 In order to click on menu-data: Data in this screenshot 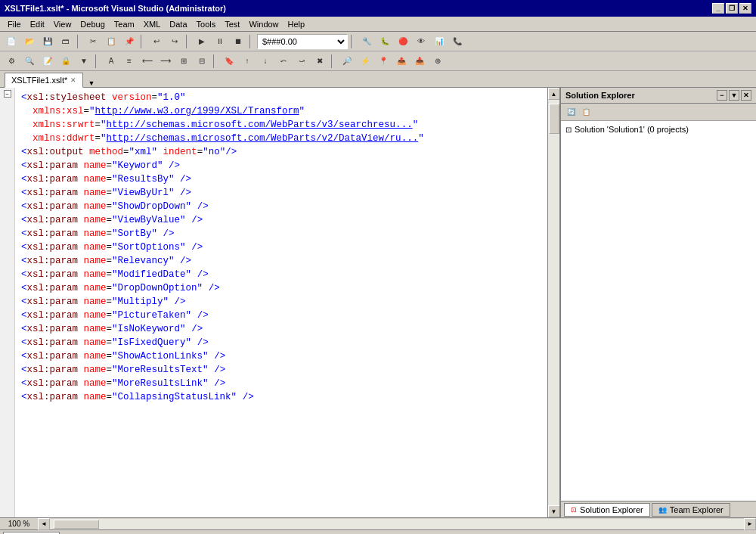, I will do `click(178, 24)`.